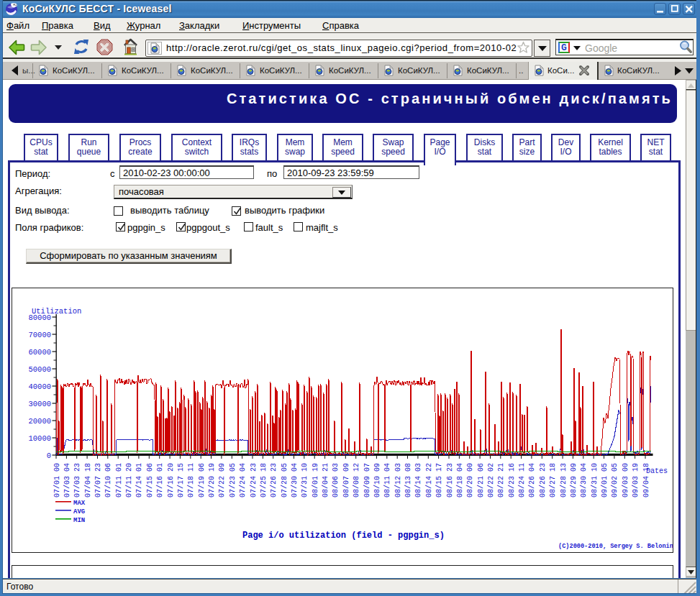  Describe the element at coordinates (377, 480) in the screenshot. I see `svg-text: 08/10 09` at that location.